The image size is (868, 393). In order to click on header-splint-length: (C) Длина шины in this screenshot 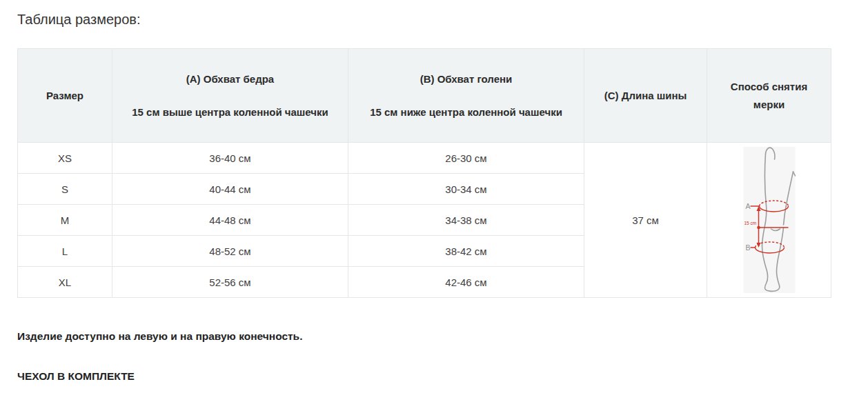, I will do `click(646, 96)`.